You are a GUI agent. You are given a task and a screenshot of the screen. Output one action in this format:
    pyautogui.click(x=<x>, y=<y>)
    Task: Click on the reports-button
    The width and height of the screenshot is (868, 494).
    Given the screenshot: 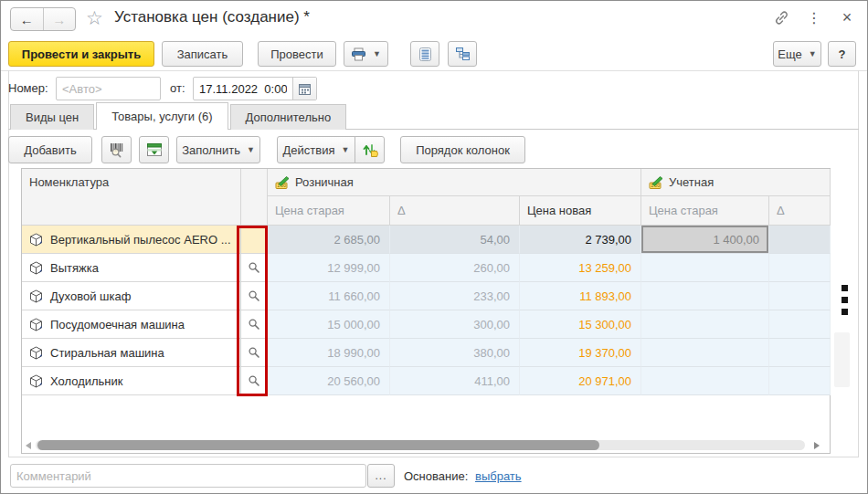 What is the action you would take?
    pyautogui.click(x=425, y=54)
    